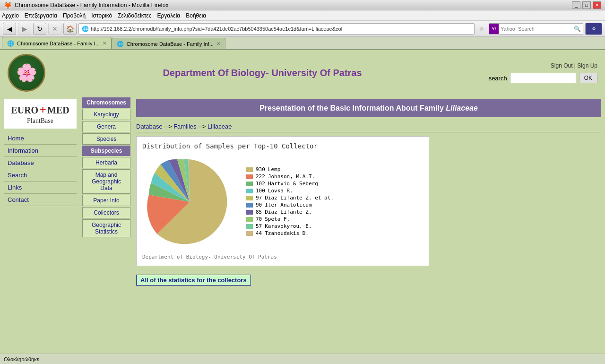  I want to click on nav-information: Information, so click(40, 151).